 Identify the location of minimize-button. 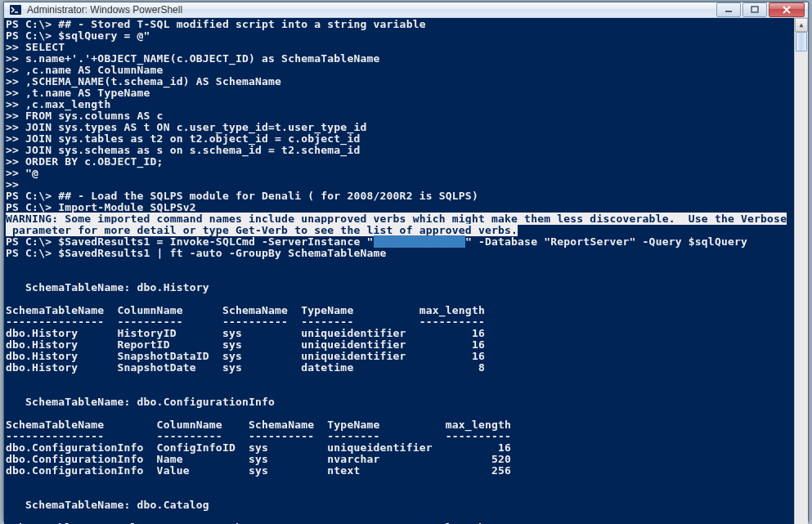
(729, 10).